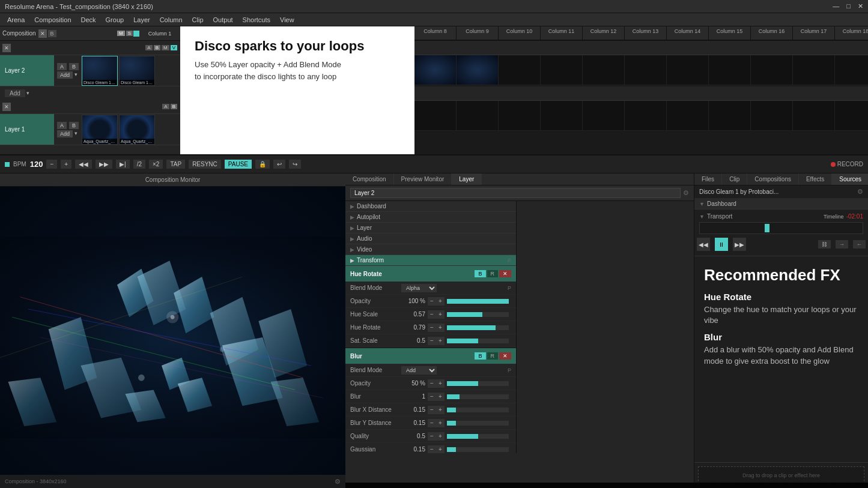 Image resolution: width=868 pixels, height=488 pixels. Describe the element at coordinates (440, 397) in the screenshot. I see `blur-plus: +` at that location.